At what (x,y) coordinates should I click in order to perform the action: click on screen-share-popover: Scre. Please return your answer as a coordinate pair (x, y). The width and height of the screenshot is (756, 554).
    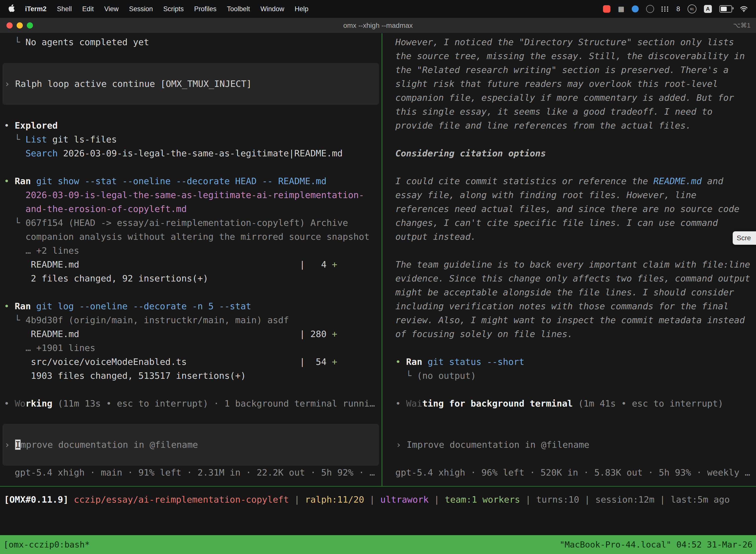
    Looking at the image, I should click on (744, 238).